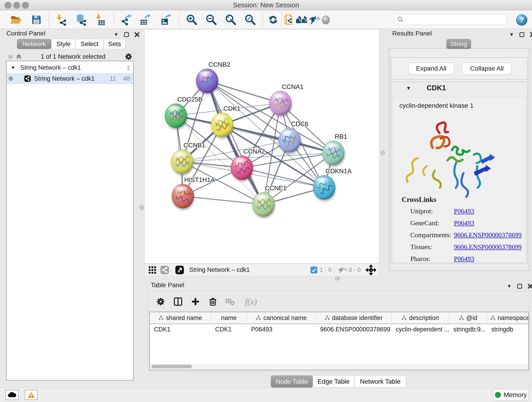 This screenshot has height=402, width=532. Describe the element at coordinates (450, 19) in the screenshot. I see `search-field` at that location.